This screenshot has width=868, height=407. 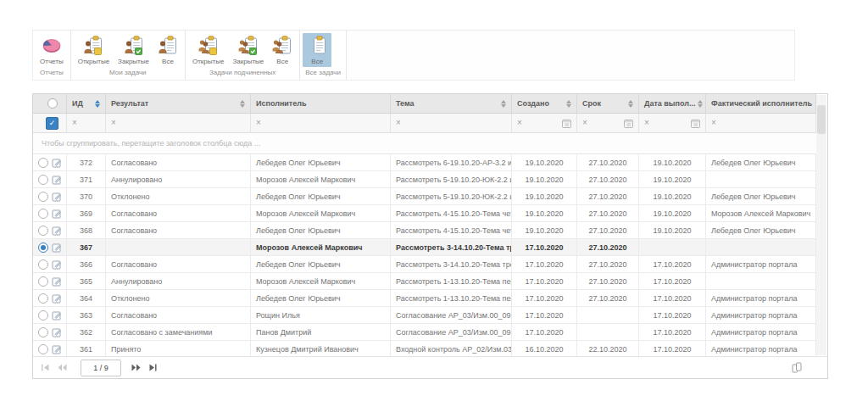 I want to click on column-header-theme: Тема, so click(x=451, y=103).